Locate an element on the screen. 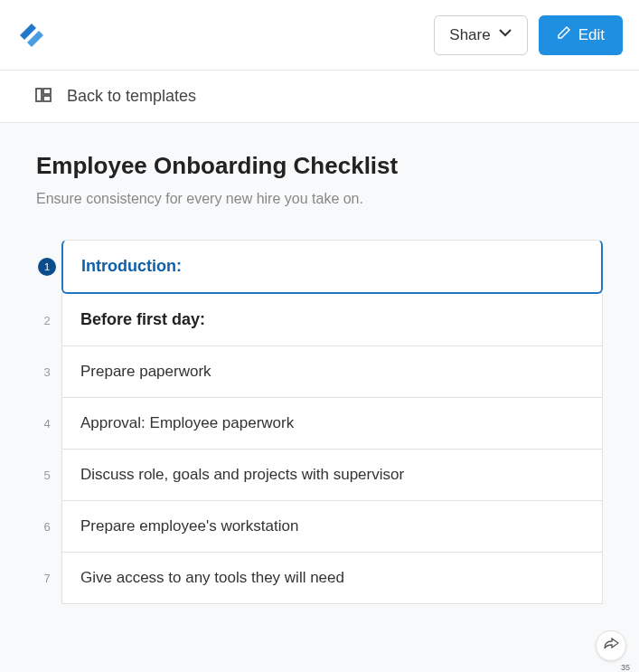 This screenshot has width=639, height=672. item-label: Introduction: is located at coordinates (333, 267).